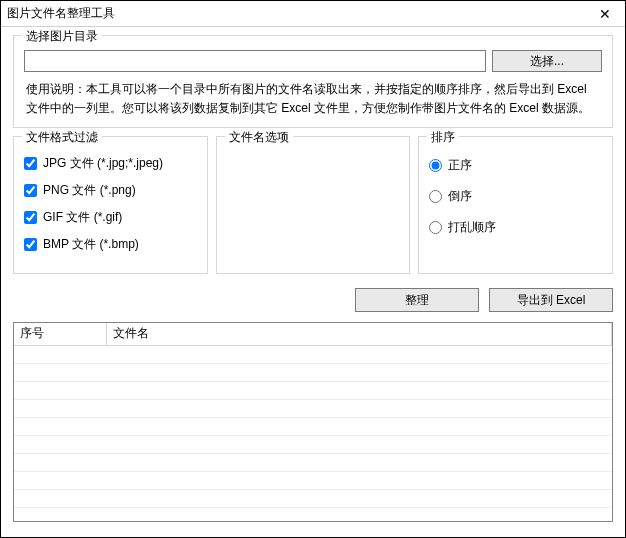 Image resolution: width=626 pixels, height=538 pixels. I want to click on sort-group-legend: 排序, so click(443, 138).